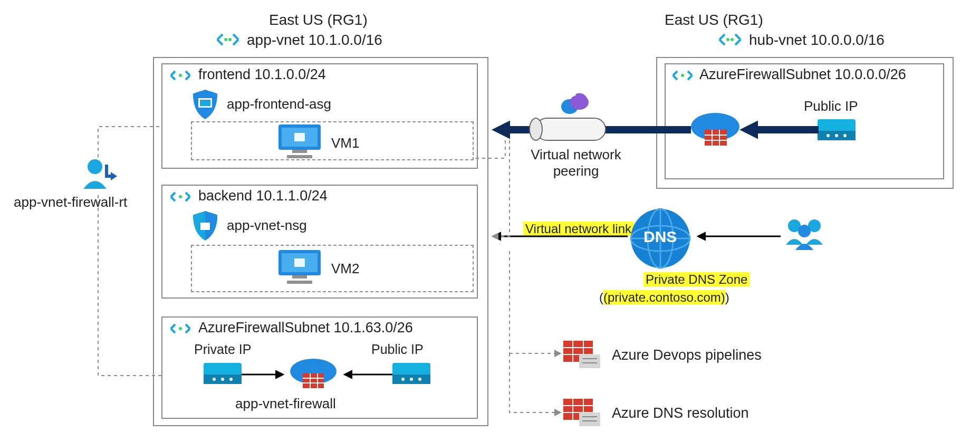  Describe the element at coordinates (680, 414) in the screenshot. I see `dns-res-label: Azure DNS resolution` at that location.